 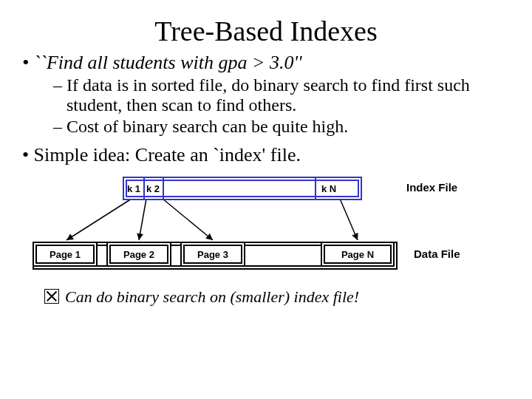 What do you see at coordinates (134, 188) in the screenshot?
I see `index-cell-k1: k 1` at bounding box center [134, 188].